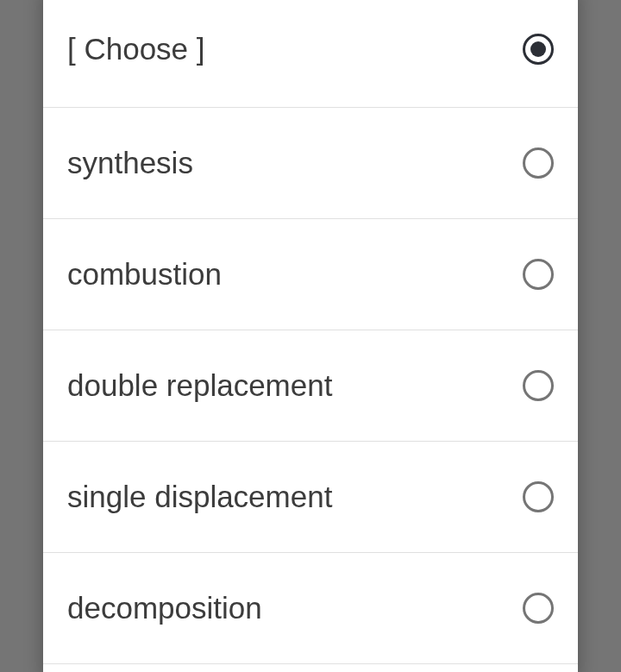  What do you see at coordinates (310, 53) in the screenshot?
I see `option-choose: [ Choose ]` at bounding box center [310, 53].